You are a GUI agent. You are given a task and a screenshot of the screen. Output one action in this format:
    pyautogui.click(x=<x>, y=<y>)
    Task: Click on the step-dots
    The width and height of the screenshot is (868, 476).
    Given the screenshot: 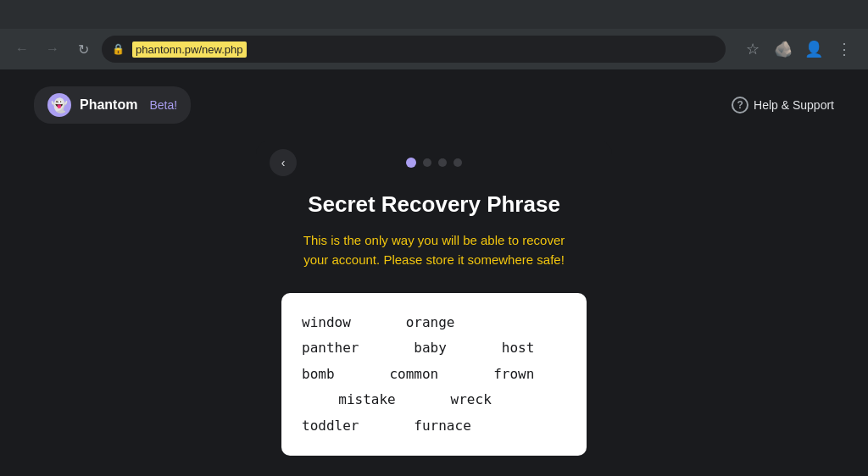 What is the action you would take?
    pyautogui.click(x=434, y=163)
    